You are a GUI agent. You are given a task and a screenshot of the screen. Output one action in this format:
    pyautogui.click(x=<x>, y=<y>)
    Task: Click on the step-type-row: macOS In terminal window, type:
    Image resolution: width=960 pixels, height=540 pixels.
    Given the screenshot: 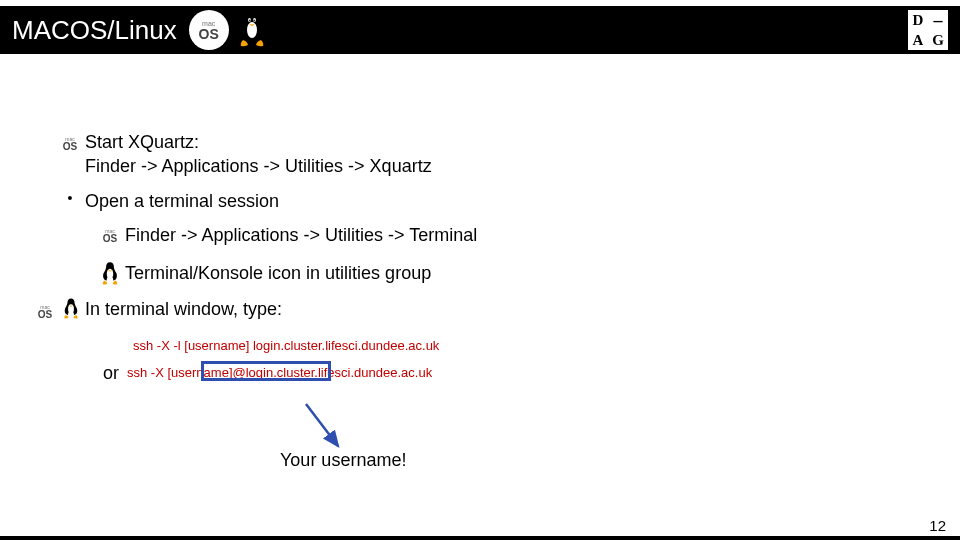 What is the action you would take?
    pyautogui.click(x=466, y=312)
    